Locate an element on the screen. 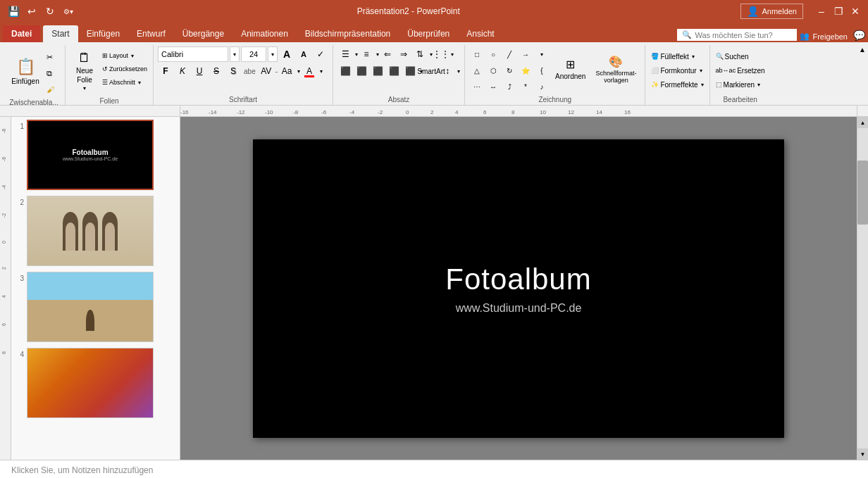  underline-button: U is located at coordinates (199, 71).